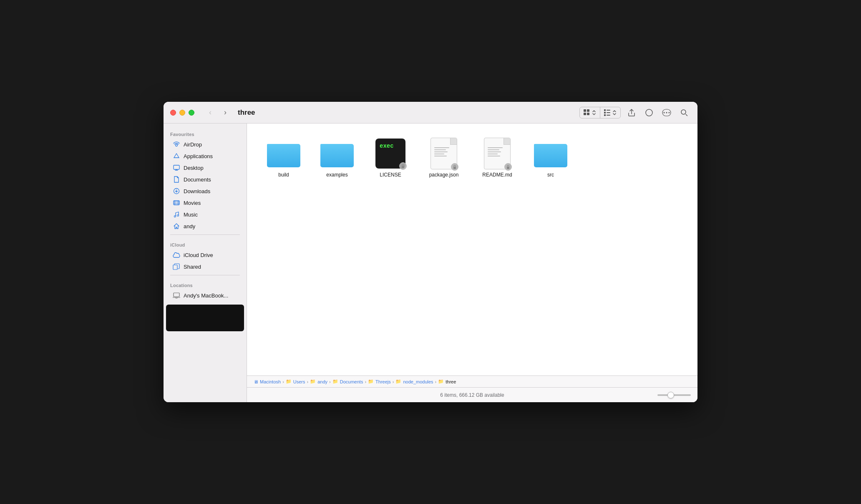 This screenshot has height=504, width=861. What do you see at coordinates (551, 158) in the screenshot?
I see `file-item-src: src` at bounding box center [551, 158].